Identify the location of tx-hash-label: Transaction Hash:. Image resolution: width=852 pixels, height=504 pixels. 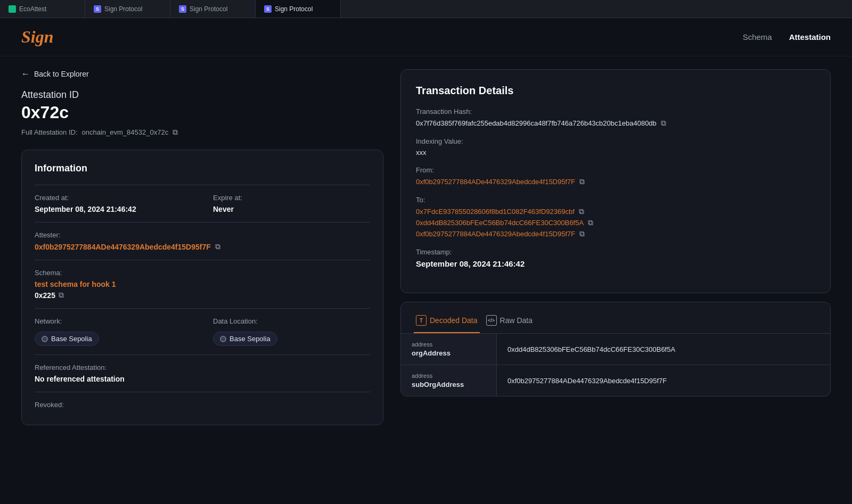
(616, 112).